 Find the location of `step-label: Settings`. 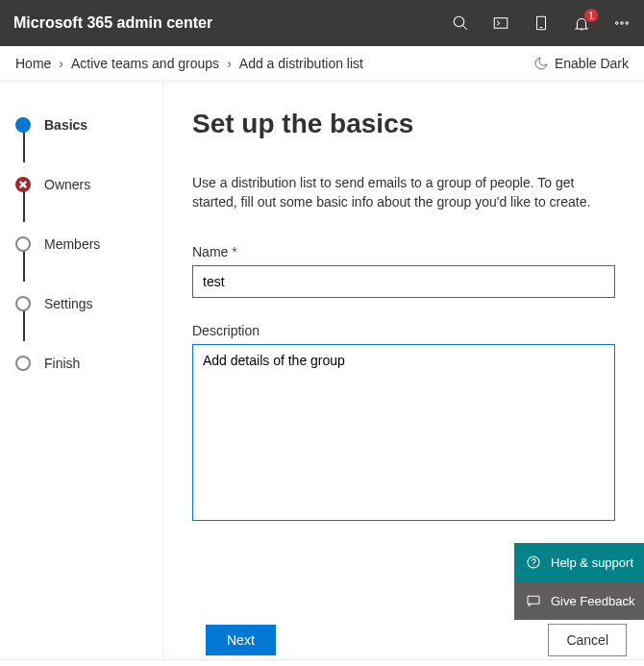

step-label: Settings is located at coordinates (69, 304).